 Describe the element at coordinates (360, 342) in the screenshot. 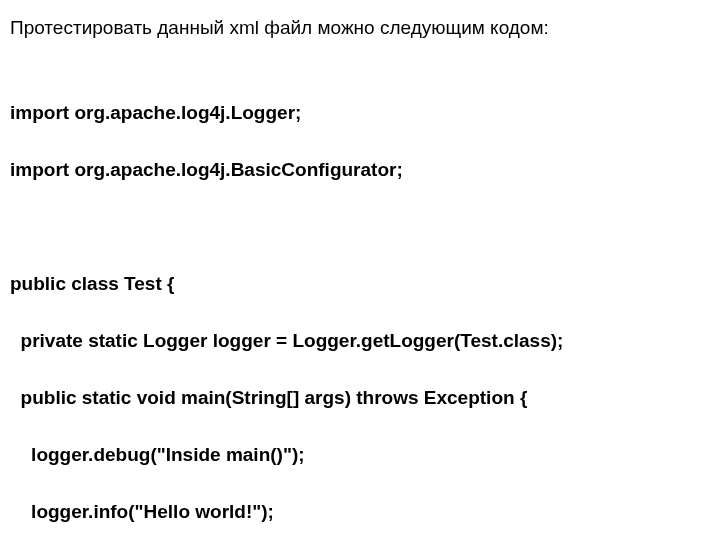

I see `code-line: private static Logger logger = Logger.ge…` at that location.